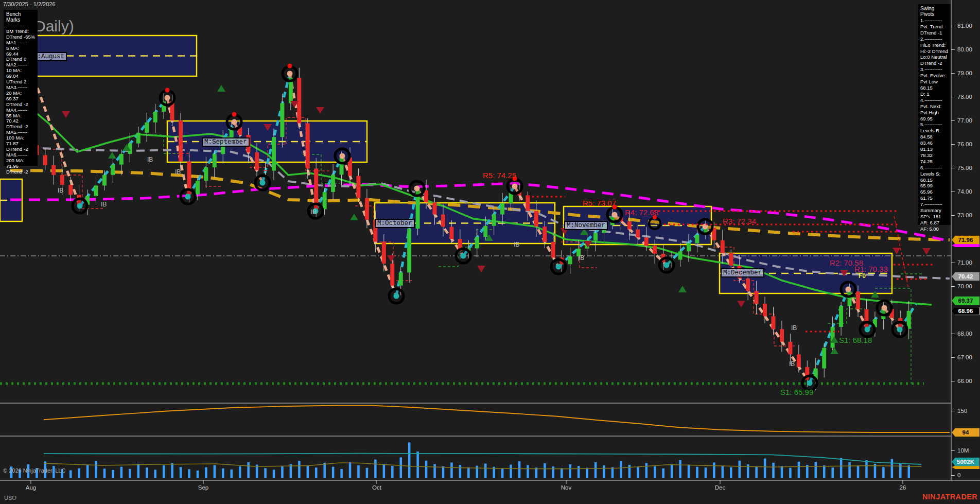 The image size is (980, 504). What do you see at coordinates (29, 4) in the screenshot?
I see `date-range: 7/30/2025 - 1/2/2026` at bounding box center [29, 4].